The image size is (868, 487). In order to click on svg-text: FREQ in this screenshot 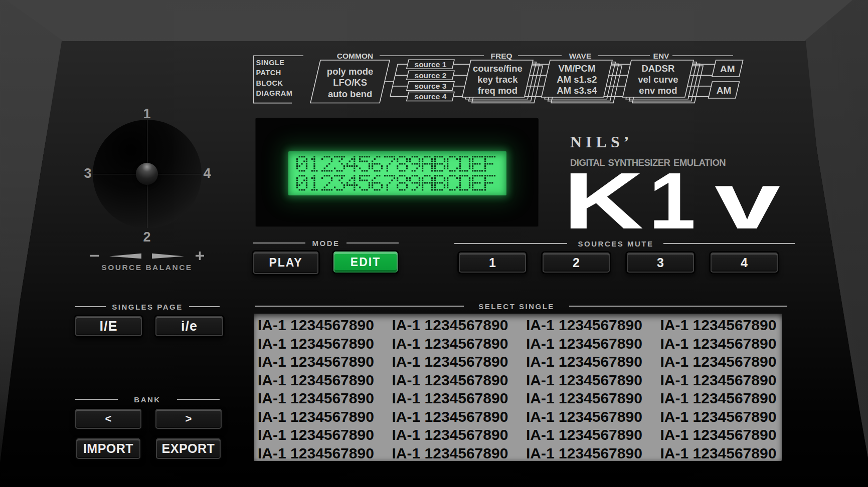, I will do `click(501, 56)`.